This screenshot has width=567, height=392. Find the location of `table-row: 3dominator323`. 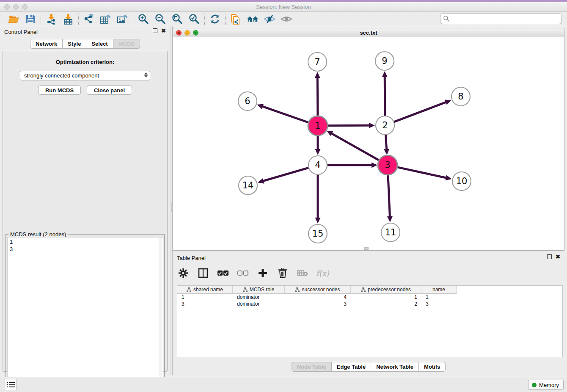

table-row: 3dominator323 is located at coordinates (317, 304).